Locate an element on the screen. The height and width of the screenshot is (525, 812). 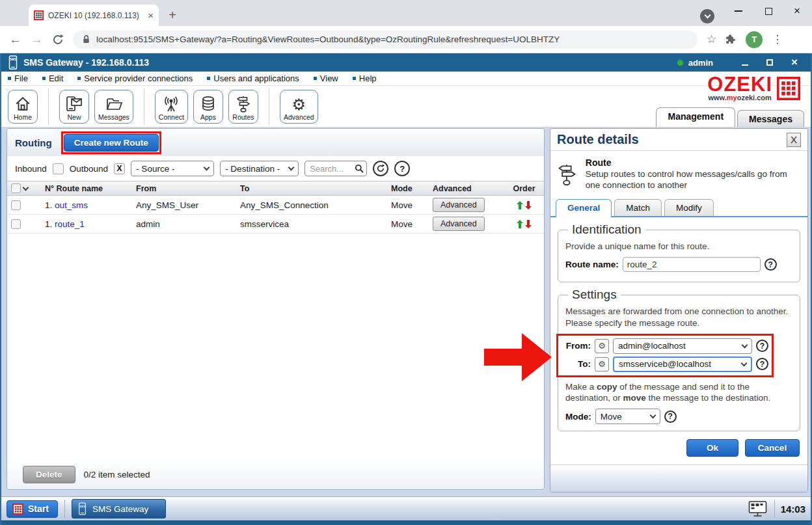
search-icon is located at coordinates (359, 168).